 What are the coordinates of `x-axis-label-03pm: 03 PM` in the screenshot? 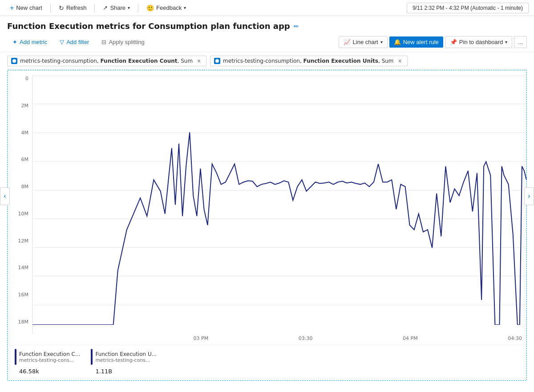 It's located at (201, 338).